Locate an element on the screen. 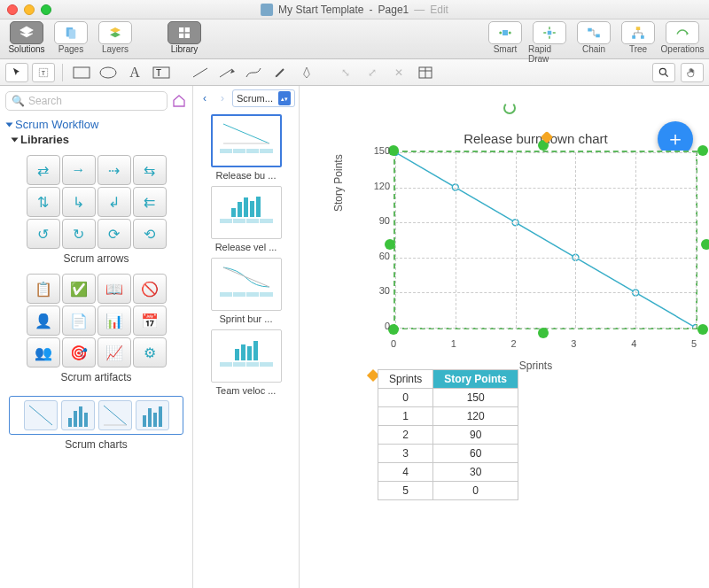 This screenshot has width=709, height=588. nav-forward-button: › is located at coordinates (222, 98).